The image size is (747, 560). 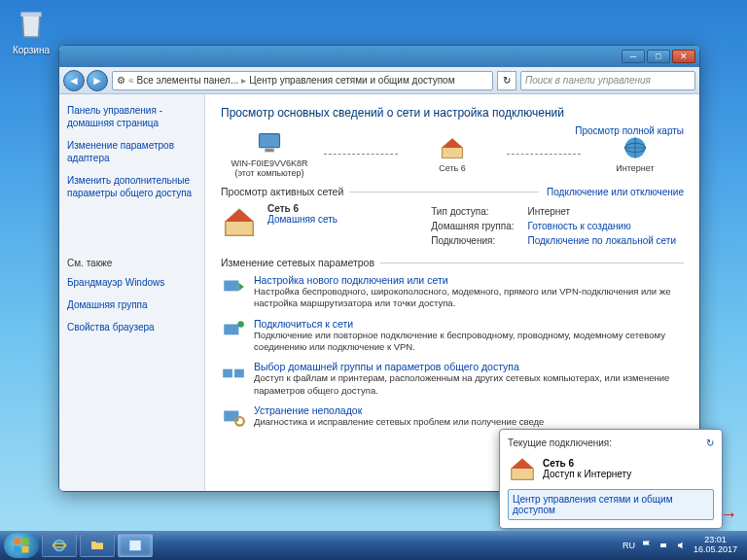 What do you see at coordinates (302, 220) in the screenshot?
I see `network-type-link: Домашняя сеть` at bounding box center [302, 220].